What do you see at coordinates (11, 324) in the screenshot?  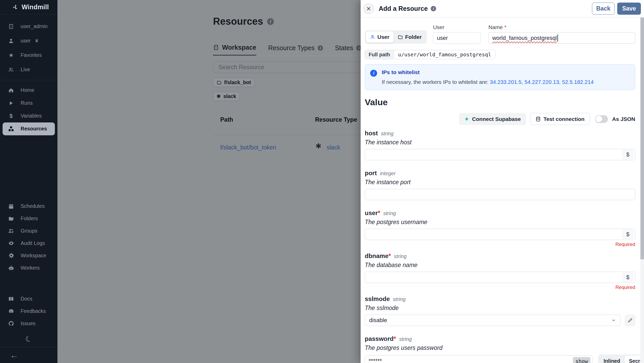 I see `github-icon` at bounding box center [11, 324].